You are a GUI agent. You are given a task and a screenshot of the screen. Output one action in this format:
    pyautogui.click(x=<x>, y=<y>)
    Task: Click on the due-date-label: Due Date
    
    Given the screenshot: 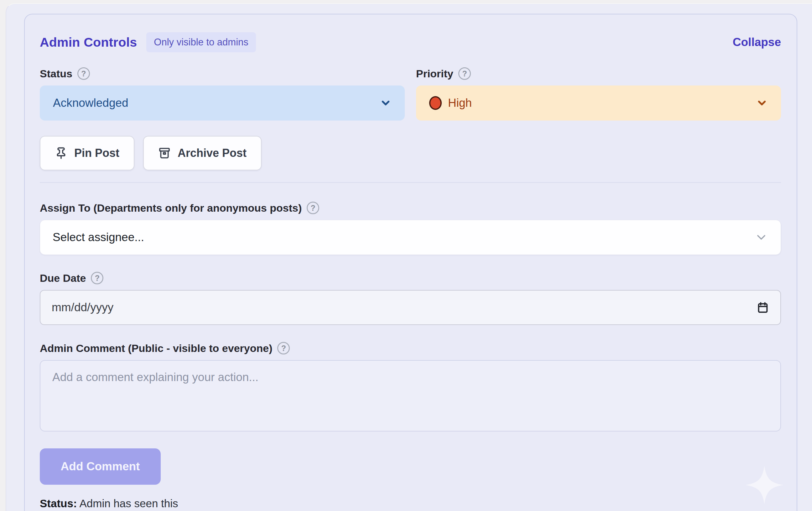 What is the action you would take?
    pyautogui.click(x=63, y=278)
    